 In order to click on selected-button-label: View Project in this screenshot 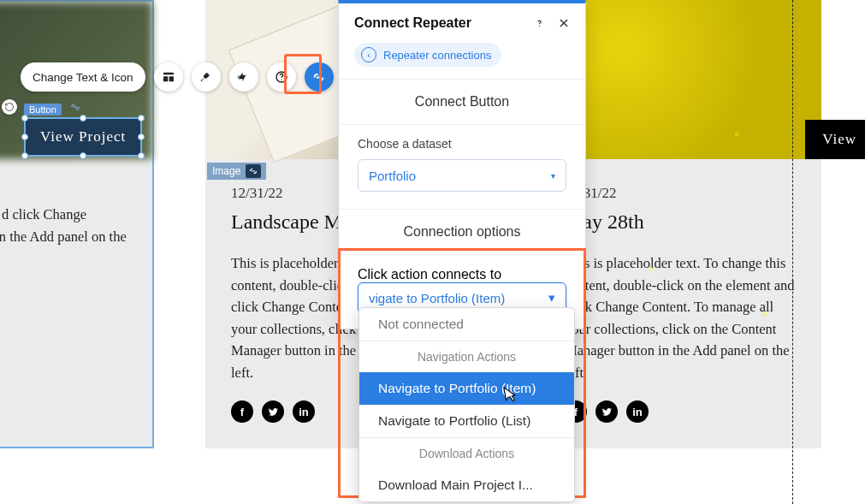, I will do `click(83, 137)`.